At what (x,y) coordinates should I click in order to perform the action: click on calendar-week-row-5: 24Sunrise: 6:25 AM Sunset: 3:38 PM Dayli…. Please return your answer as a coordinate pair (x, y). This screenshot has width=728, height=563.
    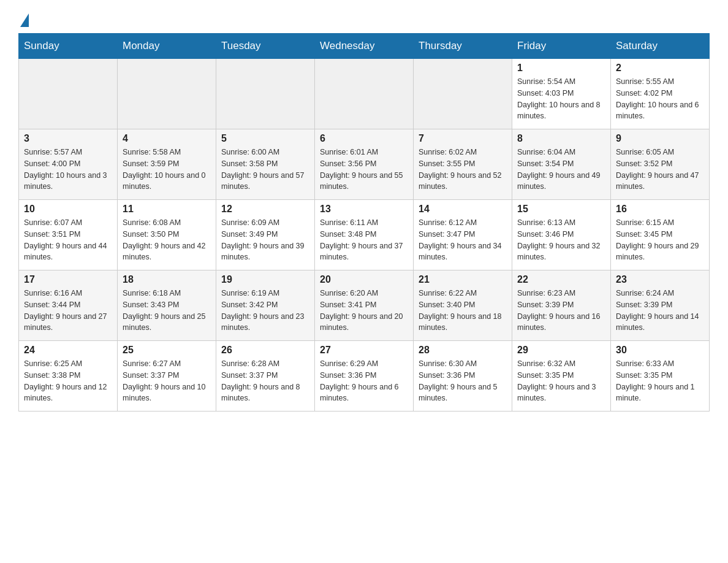
    Looking at the image, I should click on (364, 377).